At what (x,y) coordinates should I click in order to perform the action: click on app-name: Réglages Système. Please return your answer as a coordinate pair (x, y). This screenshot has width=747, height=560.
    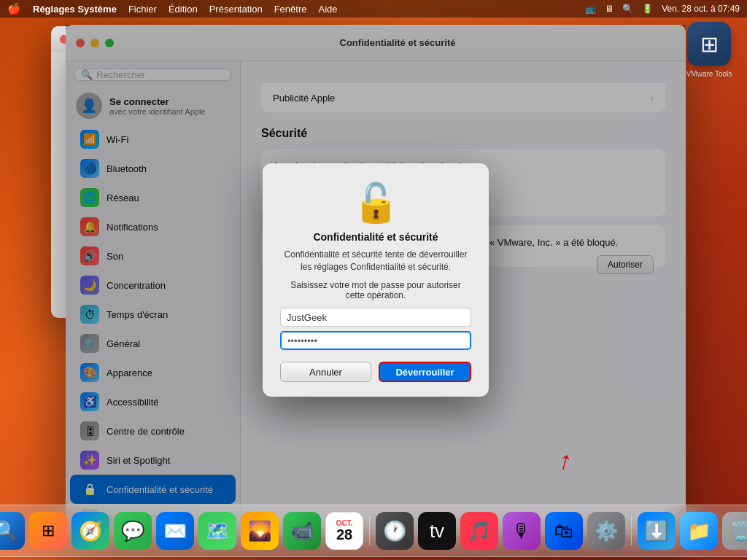
    Looking at the image, I should click on (74, 9).